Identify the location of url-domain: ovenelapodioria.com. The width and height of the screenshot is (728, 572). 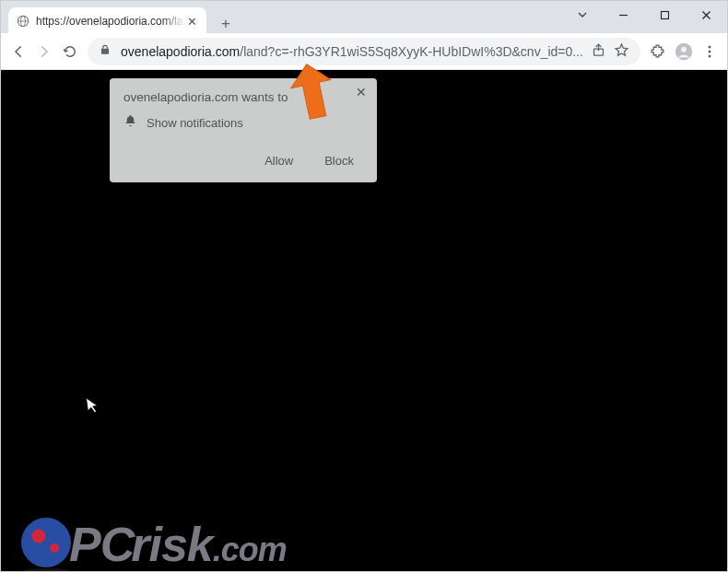
(181, 52).